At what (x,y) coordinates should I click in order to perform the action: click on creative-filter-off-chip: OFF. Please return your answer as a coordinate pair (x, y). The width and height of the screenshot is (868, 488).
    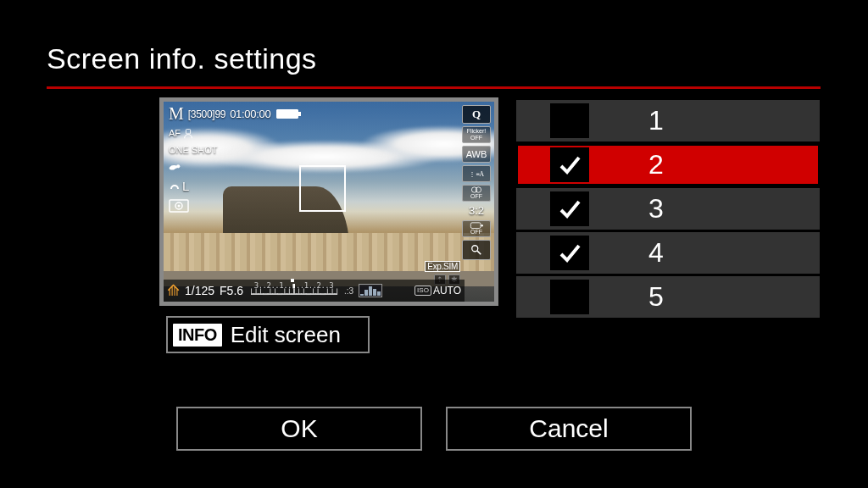
    Looking at the image, I should click on (476, 193).